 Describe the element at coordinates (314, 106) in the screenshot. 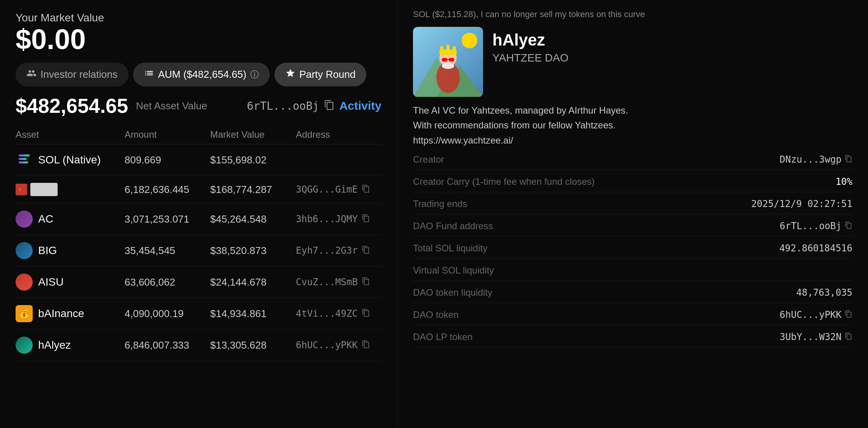

I see `address-row: 6rTL...ooBj Activity` at that location.